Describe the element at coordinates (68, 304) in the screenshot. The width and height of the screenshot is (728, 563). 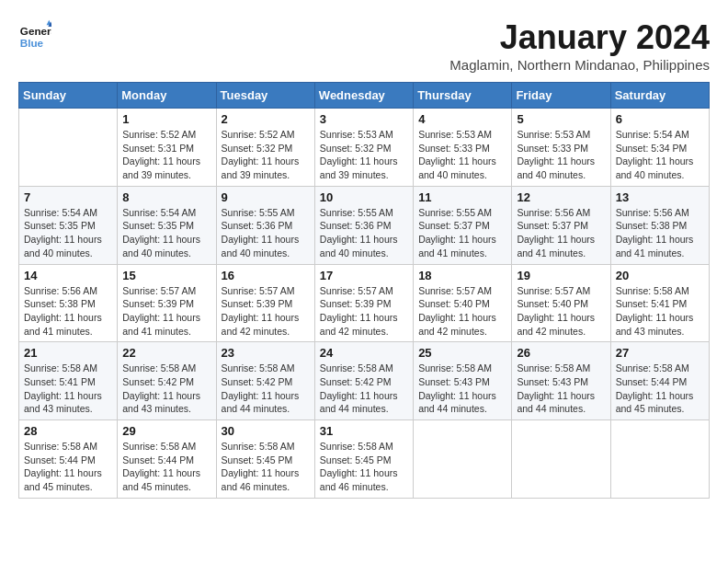
I see `calendar-cell: 14Sunrise: 5:56 AM Sunset: 5:38 PM Dayli…` at that location.